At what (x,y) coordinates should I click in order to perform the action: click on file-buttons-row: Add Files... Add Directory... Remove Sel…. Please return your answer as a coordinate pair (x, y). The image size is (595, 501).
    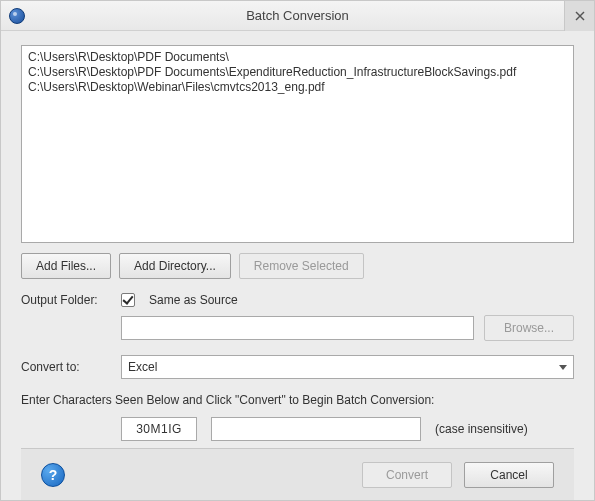
    Looking at the image, I should click on (298, 266).